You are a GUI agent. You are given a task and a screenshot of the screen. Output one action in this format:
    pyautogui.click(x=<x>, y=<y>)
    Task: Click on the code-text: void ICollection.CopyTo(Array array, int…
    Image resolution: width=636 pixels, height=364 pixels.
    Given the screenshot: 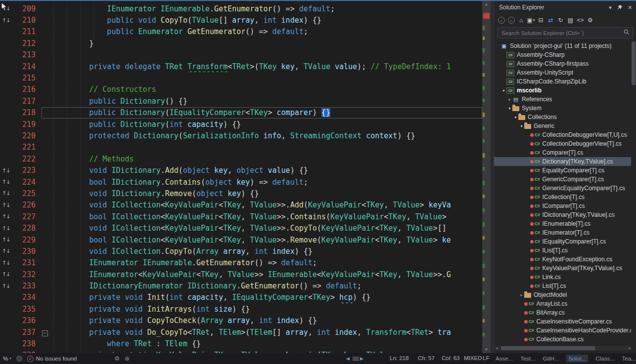 What is the action you would take?
    pyautogui.click(x=262, y=251)
    